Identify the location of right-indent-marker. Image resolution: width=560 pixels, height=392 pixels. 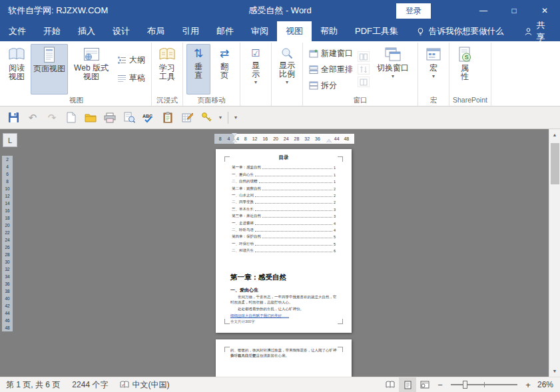
(329, 141).